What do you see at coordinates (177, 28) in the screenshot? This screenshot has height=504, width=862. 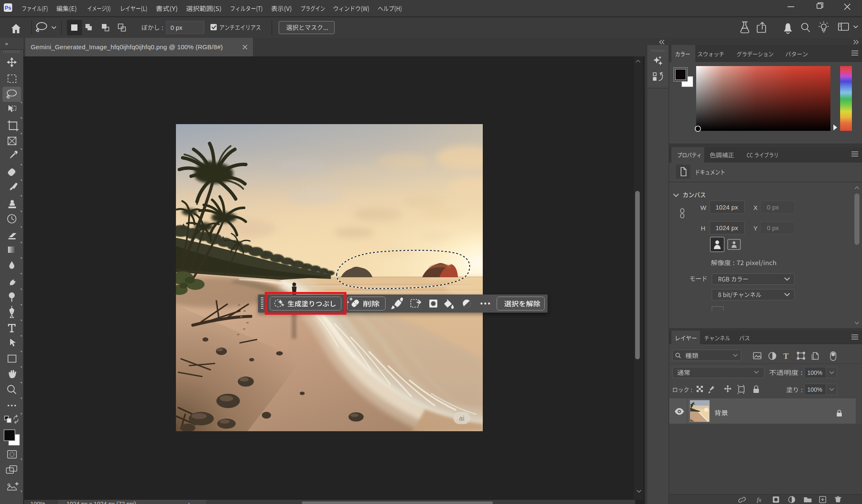 I see `svg-text: 0 px` at bounding box center [177, 28].